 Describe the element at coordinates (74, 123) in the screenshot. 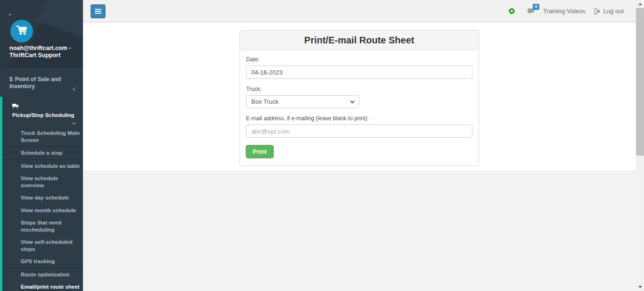

I see `chevron-down-icon` at that location.